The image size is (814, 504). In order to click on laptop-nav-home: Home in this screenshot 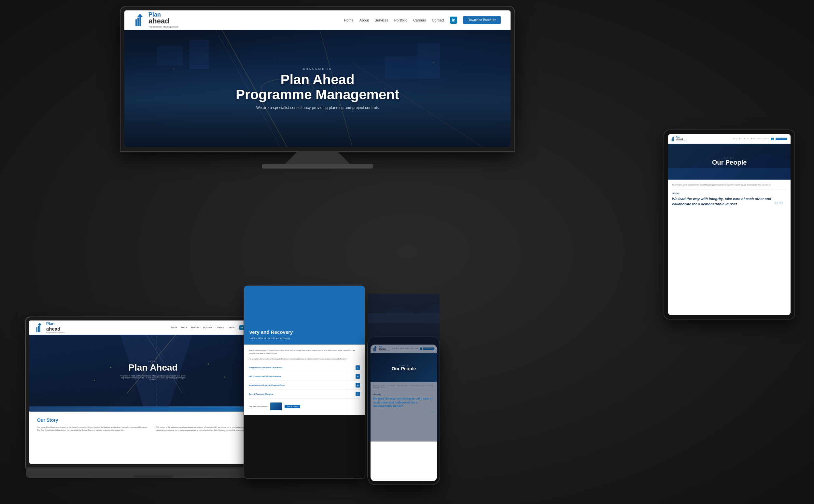, I will do `click(174, 327)`.